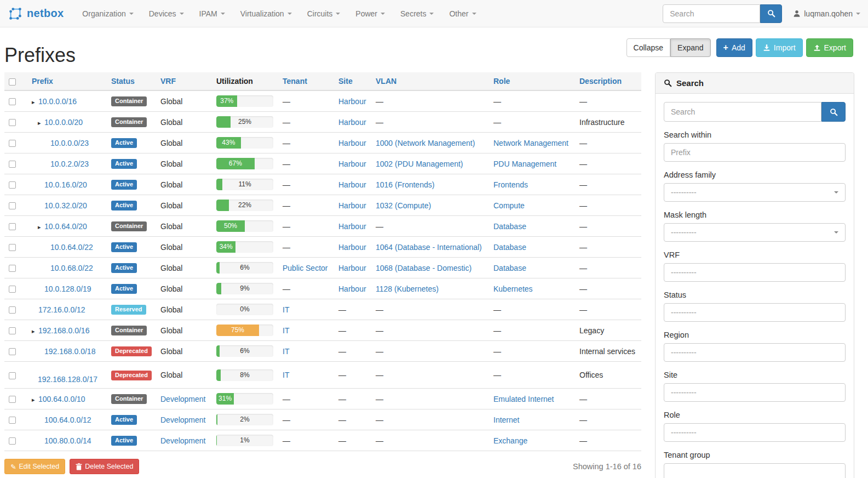 The image size is (868, 478). What do you see at coordinates (12, 82) in the screenshot?
I see `select-all-checkbox` at bounding box center [12, 82].